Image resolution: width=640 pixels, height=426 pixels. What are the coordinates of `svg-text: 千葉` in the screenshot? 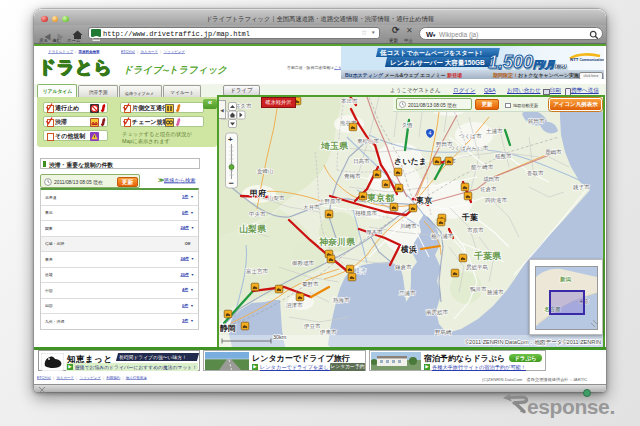 It's located at (470, 218).